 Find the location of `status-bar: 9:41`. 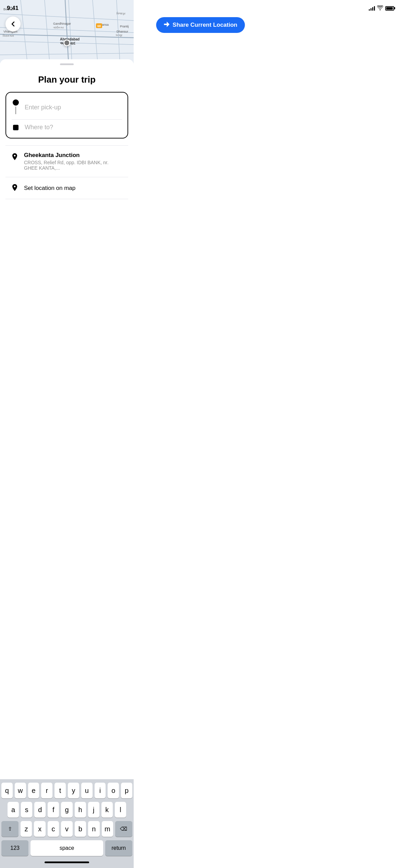

status-bar: 9:41 is located at coordinates (67, 7).